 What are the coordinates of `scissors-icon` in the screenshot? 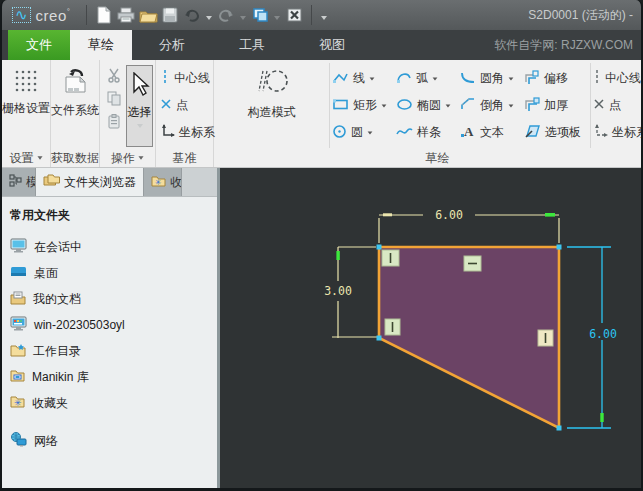 It's located at (114, 77).